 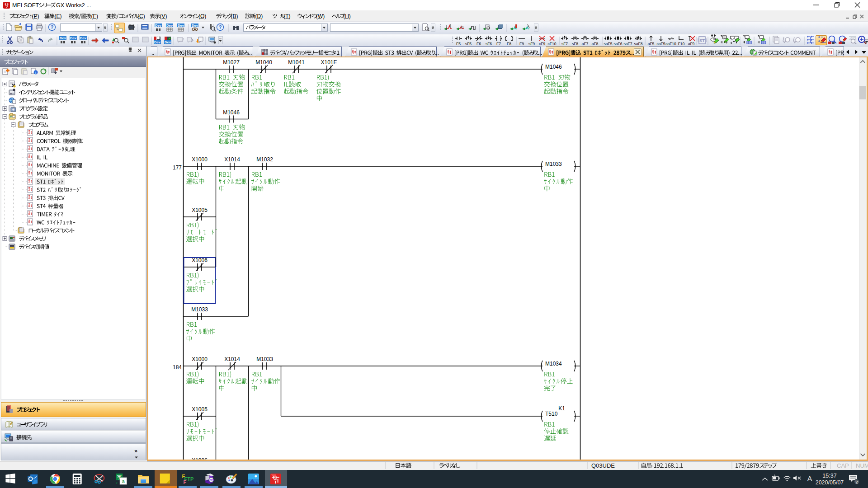 What do you see at coordinates (164, 16) in the screenshot?
I see `svg-text: (V)` at bounding box center [164, 16].